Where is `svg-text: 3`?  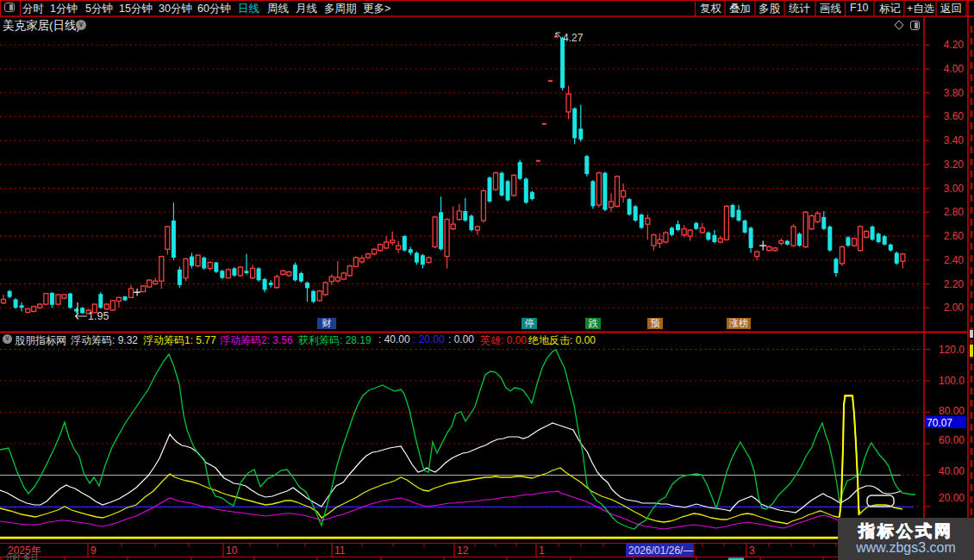 svg-text: 3 is located at coordinates (752, 551).